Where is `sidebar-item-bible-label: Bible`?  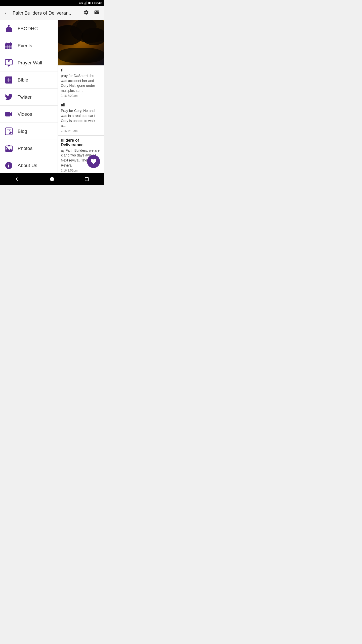
sidebar-item-bible-label: Bible is located at coordinates (23, 80).